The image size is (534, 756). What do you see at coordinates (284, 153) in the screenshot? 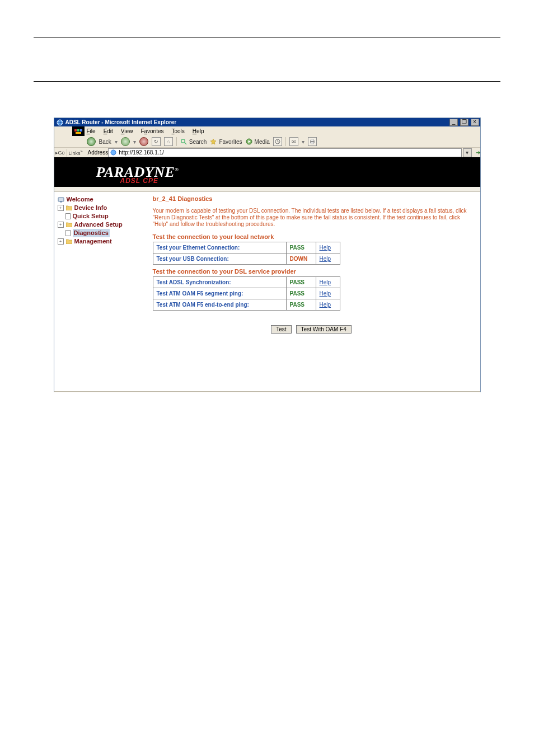
I see `address-input: http://192.168.1.1/` at bounding box center [284, 153].